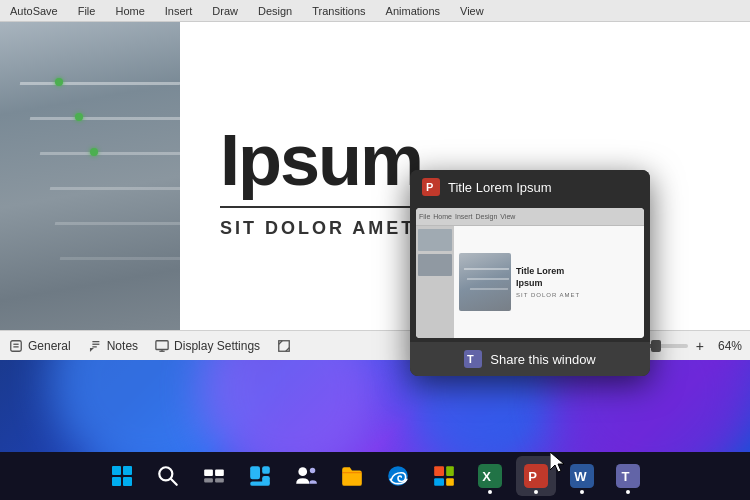 The image size is (750, 500). What do you see at coordinates (168, 476) in the screenshot?
I see `search-icon` at bounding box center [168, 476].